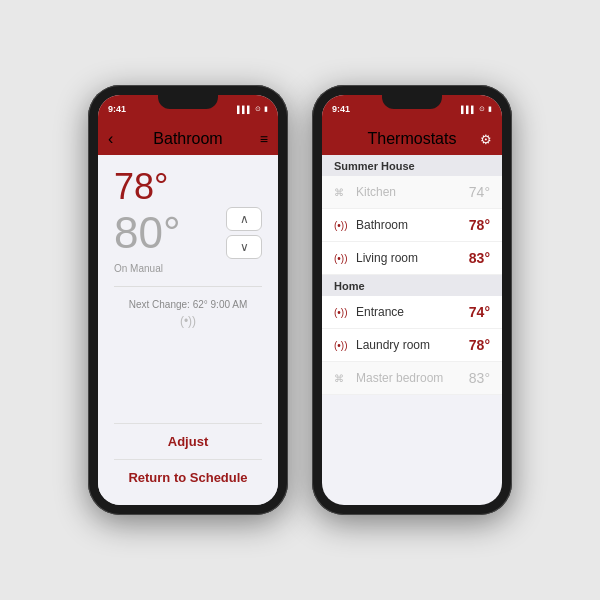 The height and width of the screenshot is (600, 600). Describe the element at coordinates (408, 378) in the screenshot. I see `masterbedroom-name: Master bedroom` at that location.